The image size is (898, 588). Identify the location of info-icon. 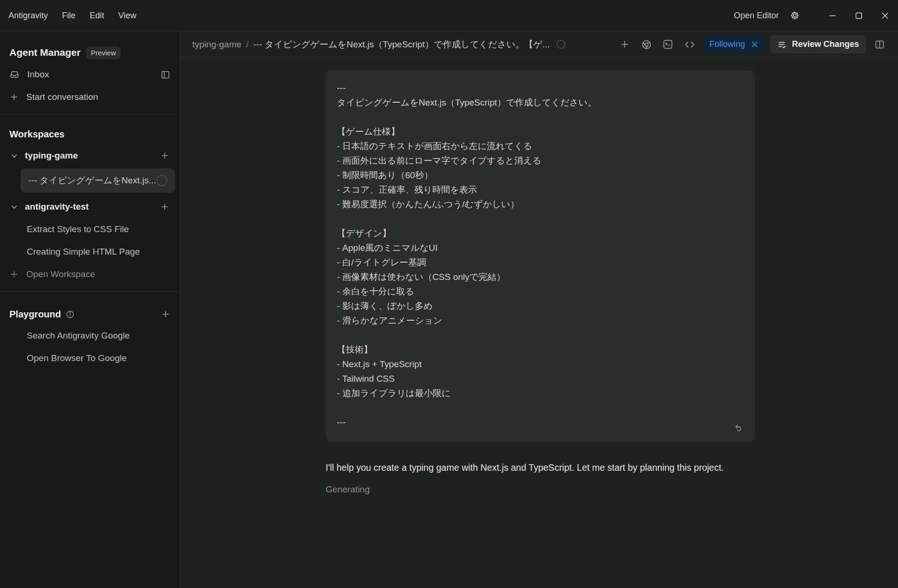
(70, 314).